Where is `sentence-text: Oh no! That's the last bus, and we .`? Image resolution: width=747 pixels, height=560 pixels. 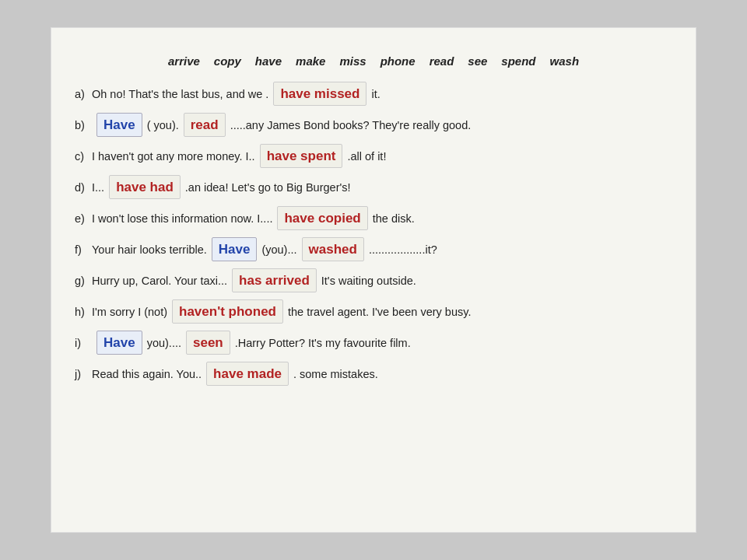 sentence-text: Oh no! That's the last bus, and we . is located at coordinates (181, 95).